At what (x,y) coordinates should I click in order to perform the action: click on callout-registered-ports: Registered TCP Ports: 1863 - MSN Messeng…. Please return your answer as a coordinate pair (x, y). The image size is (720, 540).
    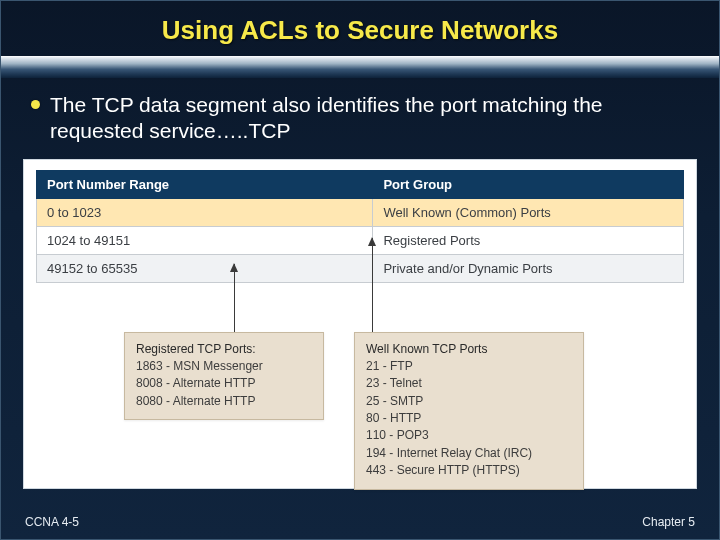
    Looking at the image, I should click on (224, 376).